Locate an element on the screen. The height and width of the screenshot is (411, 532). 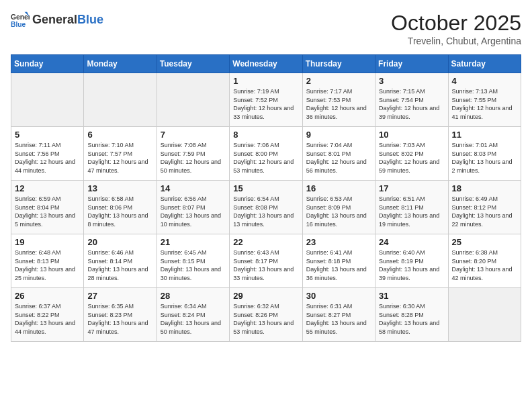
weekday-header-sunday: Sunday is located at coordinates (48, 64).